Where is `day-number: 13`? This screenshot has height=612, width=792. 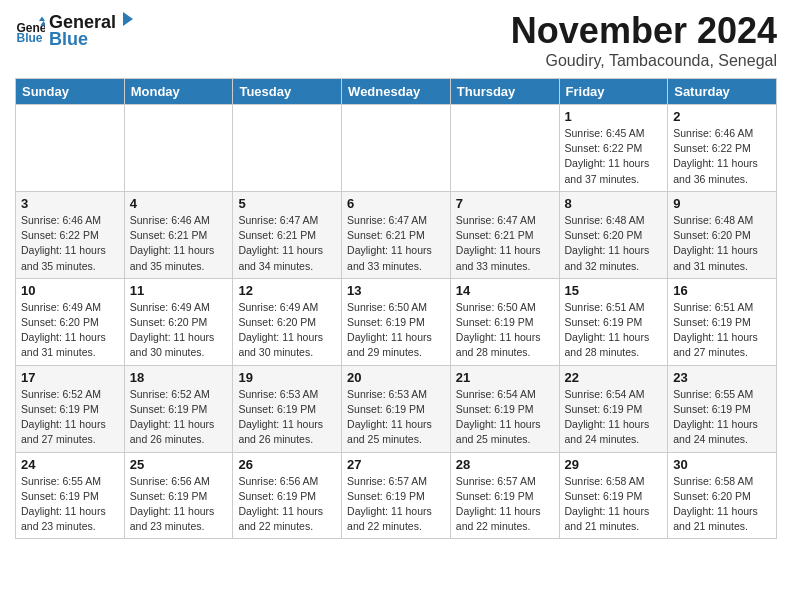
day-number: 13 is located at coordinates (396, 290).